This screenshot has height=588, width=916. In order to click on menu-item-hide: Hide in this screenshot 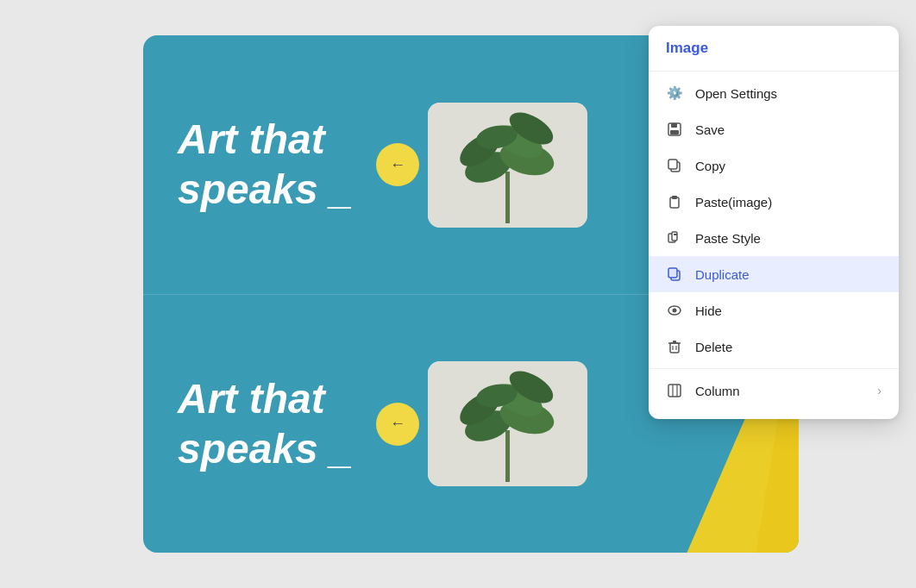, I will do `click(774, 310)`.